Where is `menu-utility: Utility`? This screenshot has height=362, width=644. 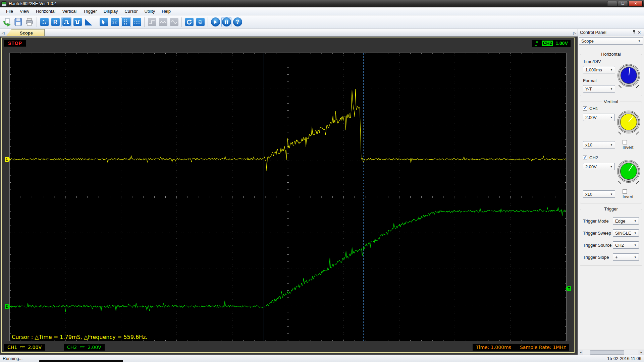 menu-utility: Utility is located at coordinates (150, 11).